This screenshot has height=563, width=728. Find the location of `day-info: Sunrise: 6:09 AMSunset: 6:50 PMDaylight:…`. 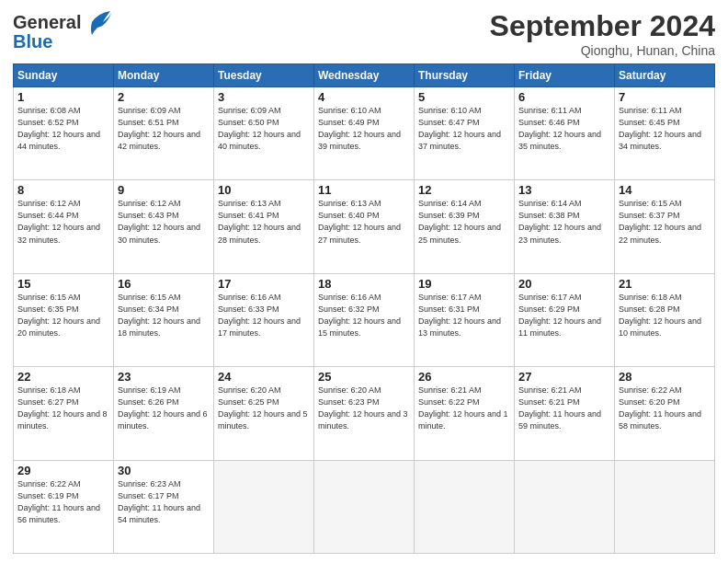

day-info: Sunrise: 6:09 AMSunset: 6:50 PMDaylight:… is located at coordinates (264, 129).